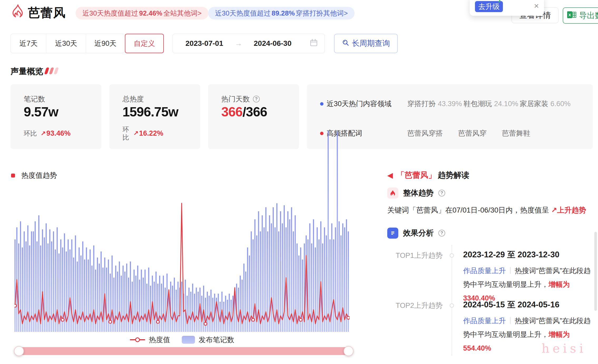 The image size is (598, 364). I want to click on metric-label: 总热度, so click(133, 99).